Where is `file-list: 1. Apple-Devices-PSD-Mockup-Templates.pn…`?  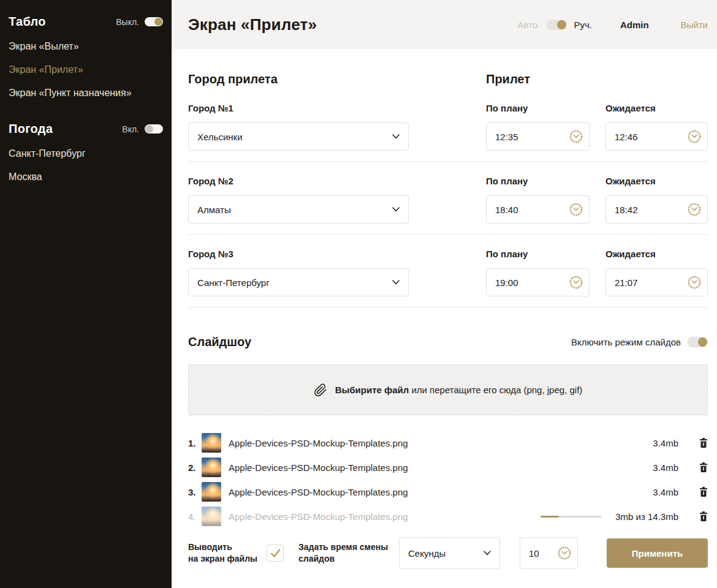
file-list: 1. Apple-Devices-PSD-Mockup-Templates.pn… is located at coordinates (448, 480).